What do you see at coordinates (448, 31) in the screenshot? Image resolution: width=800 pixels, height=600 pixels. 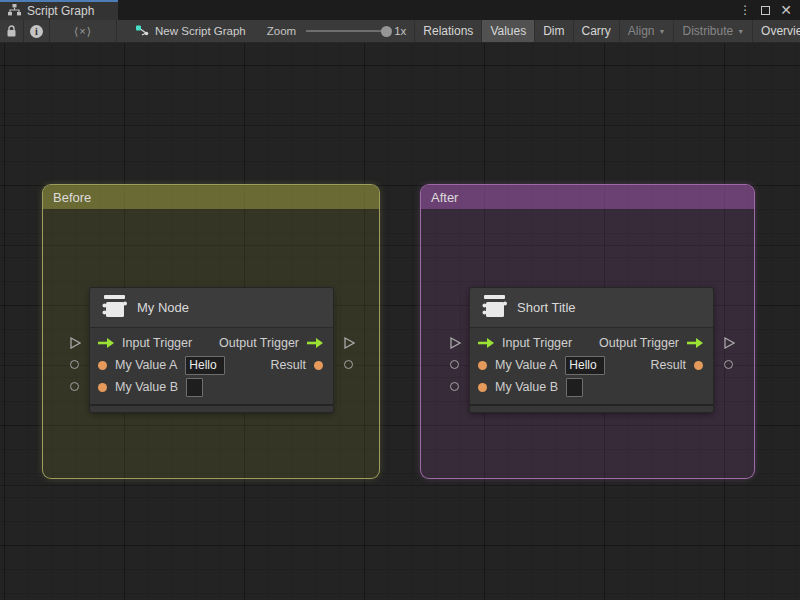 I see `relations-button: Relations` at bounding box center [448, 31].